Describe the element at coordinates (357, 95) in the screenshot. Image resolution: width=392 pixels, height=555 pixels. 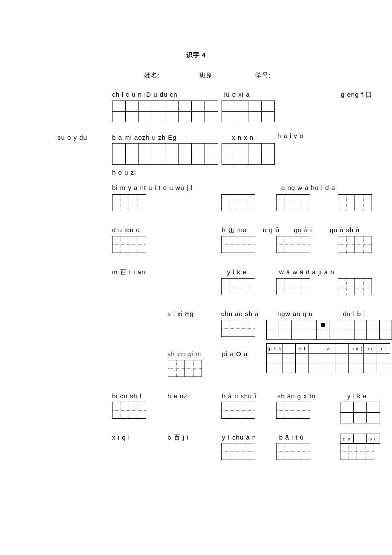
I see `pinyin-r1-c: g eng f 口` at that location.